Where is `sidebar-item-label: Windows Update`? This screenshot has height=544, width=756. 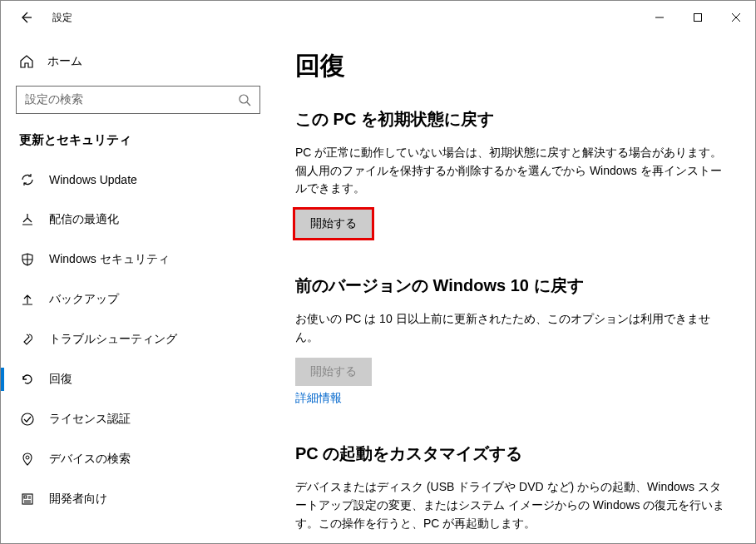 sidebar-item-label: Windows Update is located at coordinates (93, 180).